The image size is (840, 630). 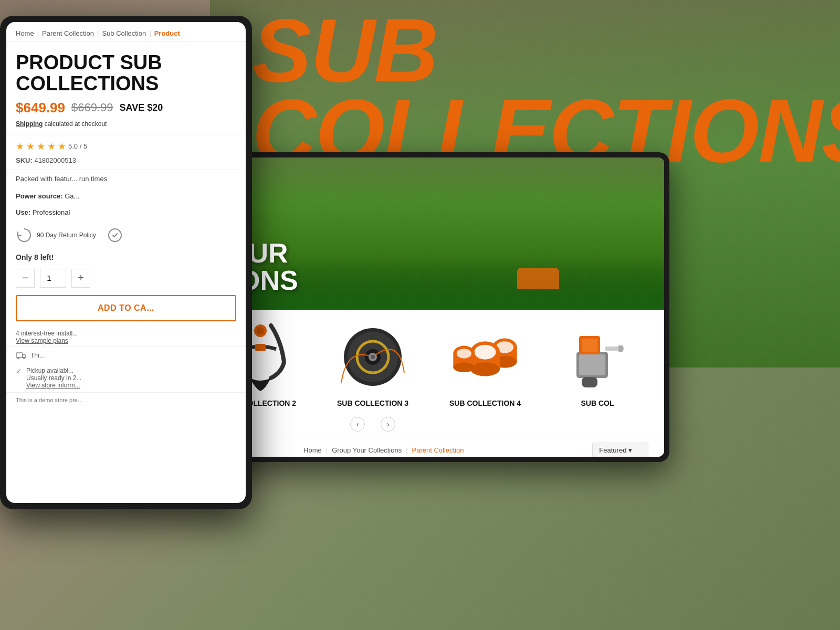 What do you see at coordinates (126, 196) in the screenshot?
I see `specs-power: Power source: Ga...` at bounding box center [126, 196].